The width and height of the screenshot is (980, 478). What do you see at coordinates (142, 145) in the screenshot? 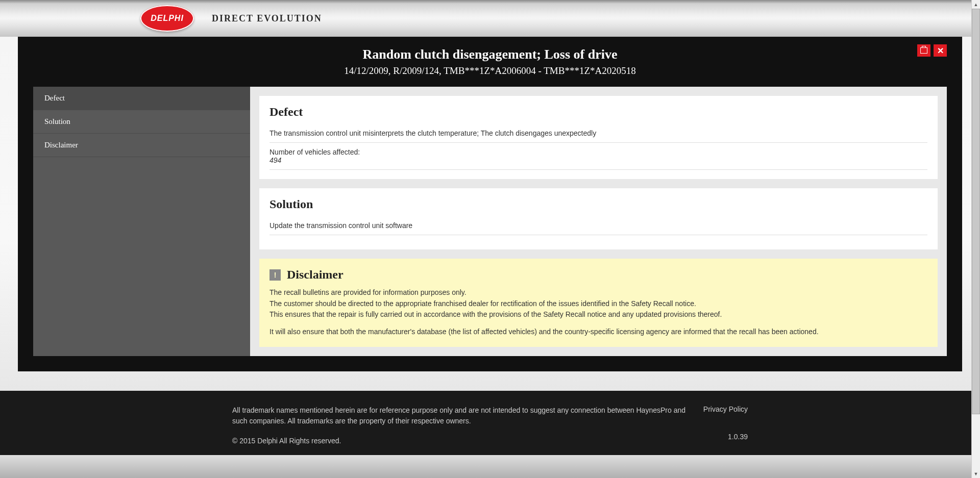
I see `sidebar-item-disclaimer: Disclaimer` at bounding box center [142, 145].